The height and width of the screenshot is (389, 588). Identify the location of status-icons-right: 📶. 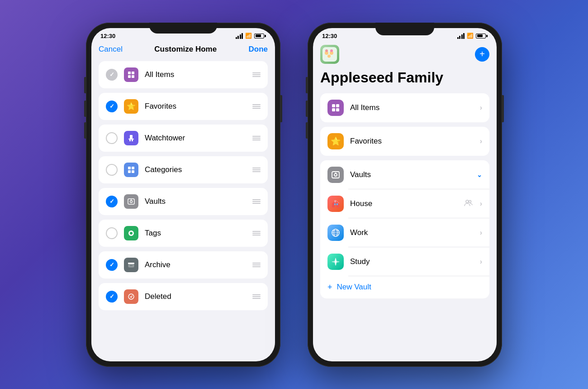
(473, 36).